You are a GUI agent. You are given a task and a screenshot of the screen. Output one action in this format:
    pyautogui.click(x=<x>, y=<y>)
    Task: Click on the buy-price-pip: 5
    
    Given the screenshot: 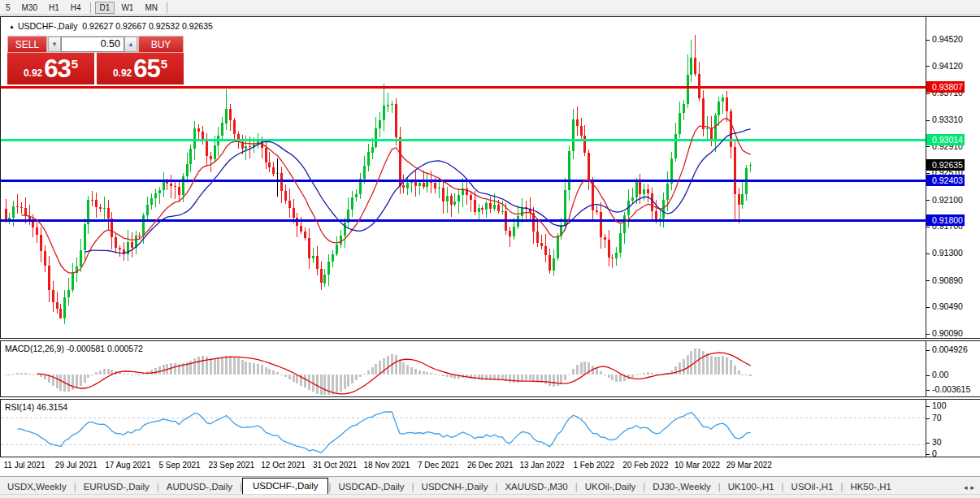 What is the action you would take?
    pyautogui.click(x=164, y=63)
    